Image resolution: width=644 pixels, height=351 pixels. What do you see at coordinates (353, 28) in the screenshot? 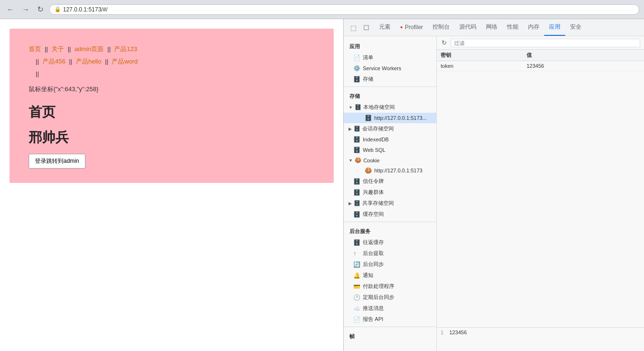
I see `inspect-element-button: ⬚` at bounding box center [353, 28].